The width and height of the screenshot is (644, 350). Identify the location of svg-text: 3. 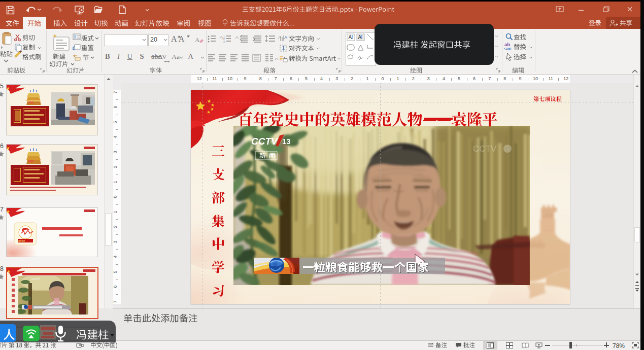
(224, 42).